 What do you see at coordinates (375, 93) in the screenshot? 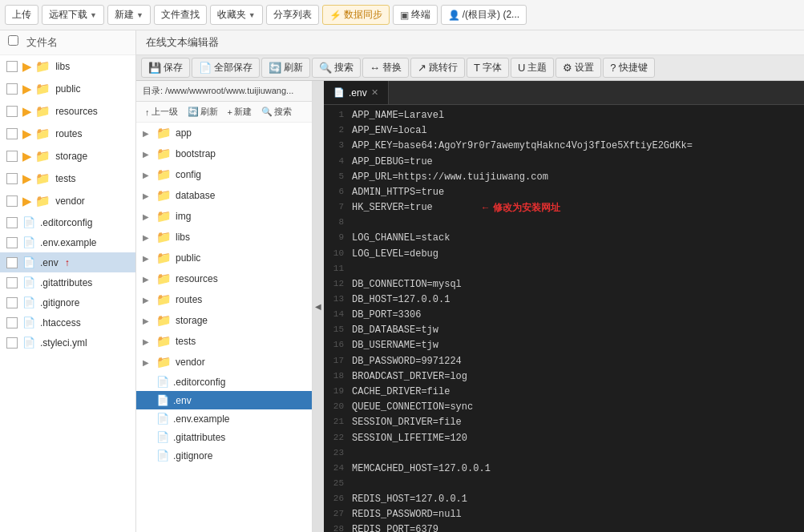
I see `close-tab-button: ✕` at bounding box center [375, 93].